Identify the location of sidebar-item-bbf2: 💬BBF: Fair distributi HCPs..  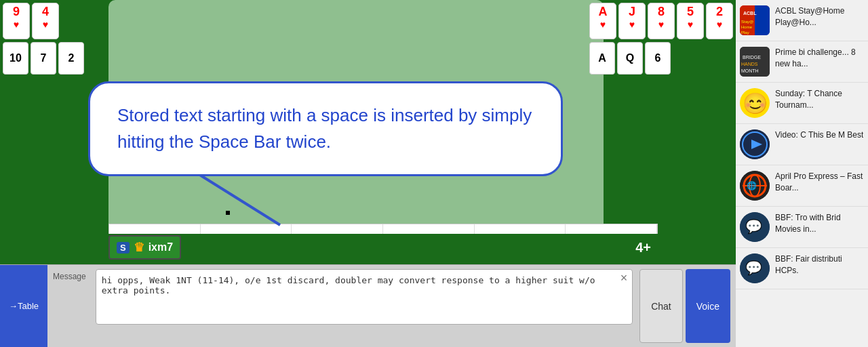
(802, 268).